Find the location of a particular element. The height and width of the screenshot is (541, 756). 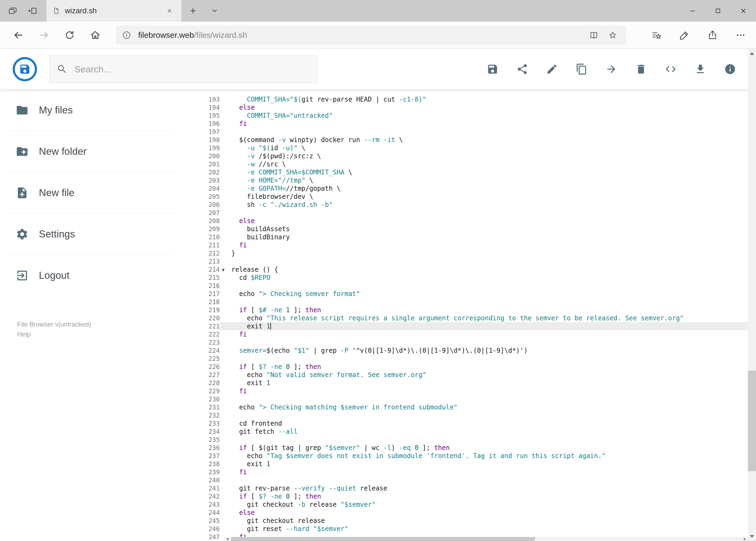

scroll-right-arrow is located at coordinates (745, 539).